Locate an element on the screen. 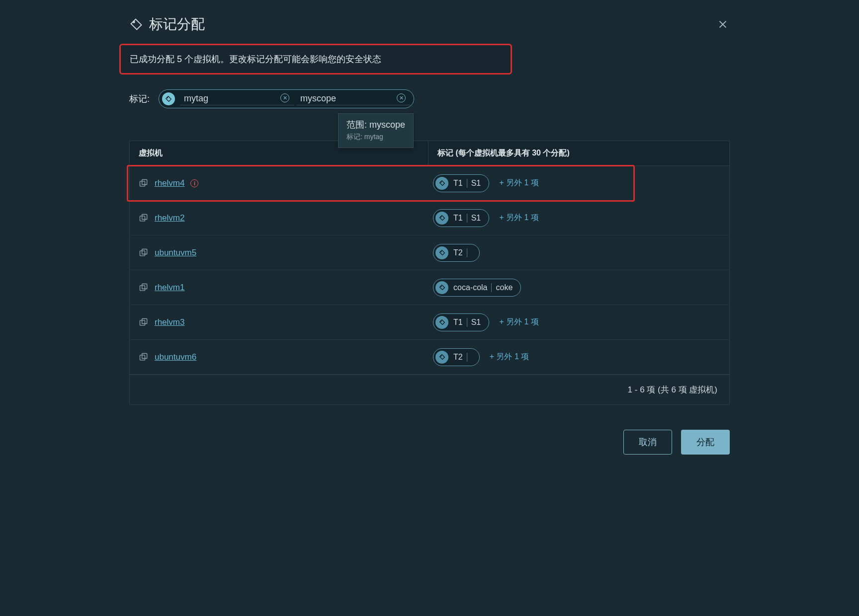  vm-link: rhelvm3 is located at coordinates (170, 322).